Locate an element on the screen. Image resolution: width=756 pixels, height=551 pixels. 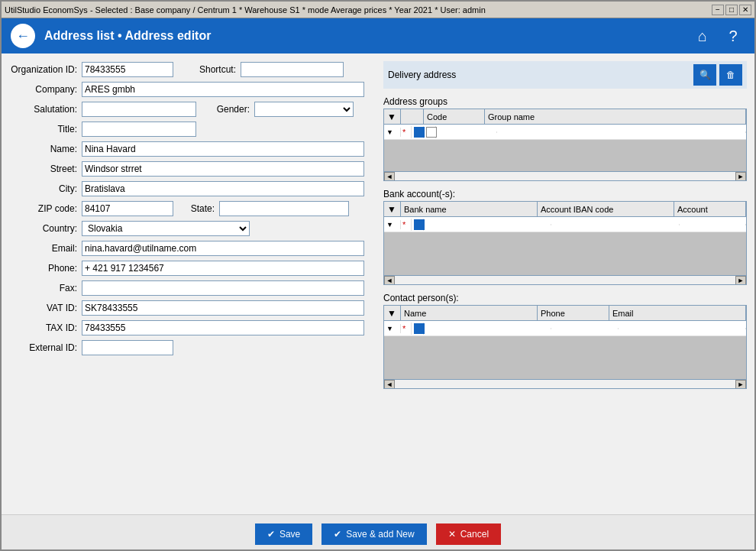
bank-accounts-grid: ▼ Bank name Account IBAN code Account ▼ … is located at coordinates (565, 243).